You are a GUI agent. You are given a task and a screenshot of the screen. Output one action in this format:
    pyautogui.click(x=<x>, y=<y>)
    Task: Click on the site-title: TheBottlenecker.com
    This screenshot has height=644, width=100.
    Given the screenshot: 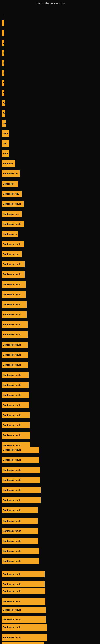 What is the action you would take?
    pyautogui.click(x=50, y=4)
    